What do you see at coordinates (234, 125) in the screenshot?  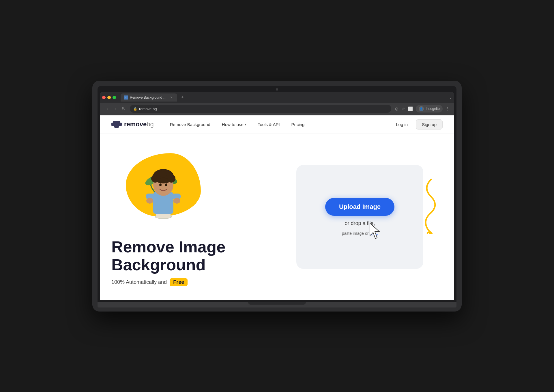 I see `nav-link-how-to-use: How to use ▾` at bounding box center [234, 125].